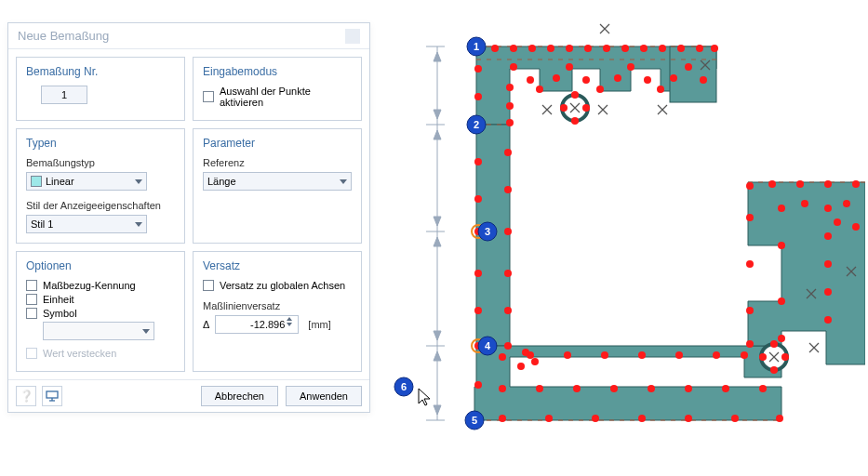  What do you see at coordinates (240, 396) in the screenshot?
I see `cancel-button: Abbrechen` at bounding box center [240, 396].